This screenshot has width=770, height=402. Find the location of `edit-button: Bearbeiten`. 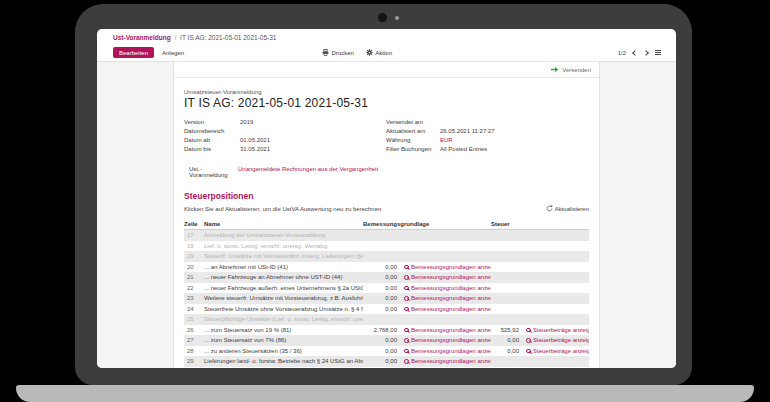

edit-button: Bearbeiten is located at coordinates (134, 52).